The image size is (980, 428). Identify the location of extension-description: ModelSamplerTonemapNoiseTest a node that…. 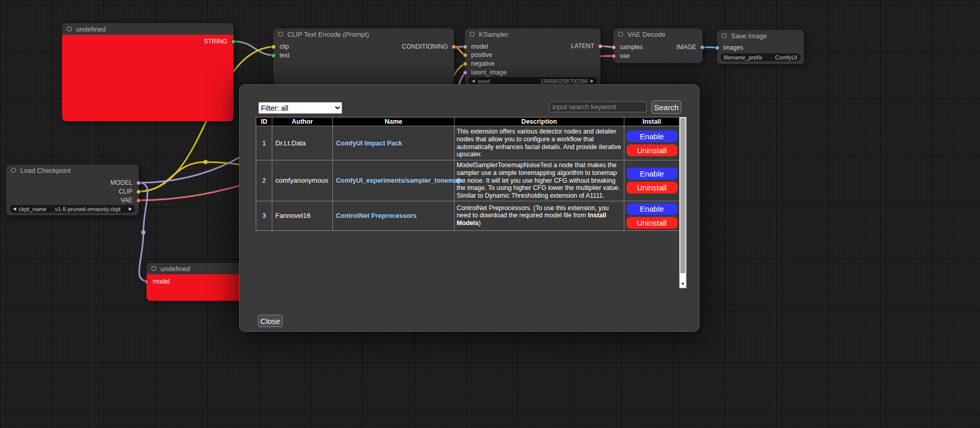
(539, 181).